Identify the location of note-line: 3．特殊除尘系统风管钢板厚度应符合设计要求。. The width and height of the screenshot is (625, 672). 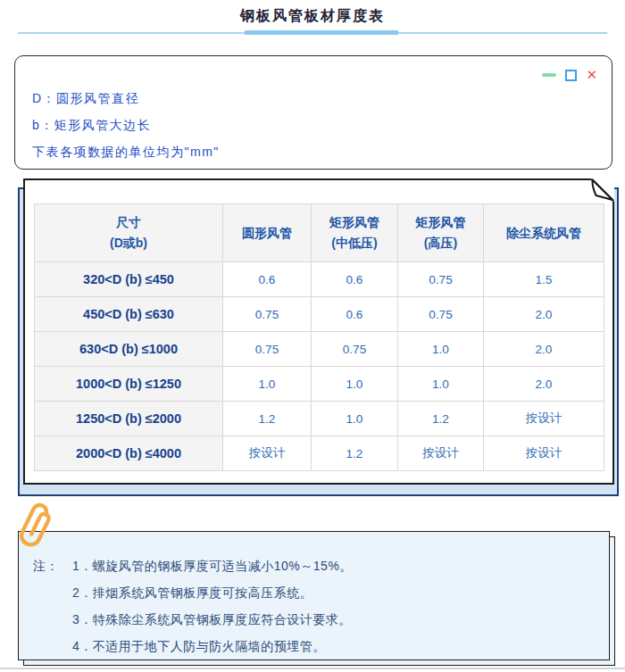
(316, 619).